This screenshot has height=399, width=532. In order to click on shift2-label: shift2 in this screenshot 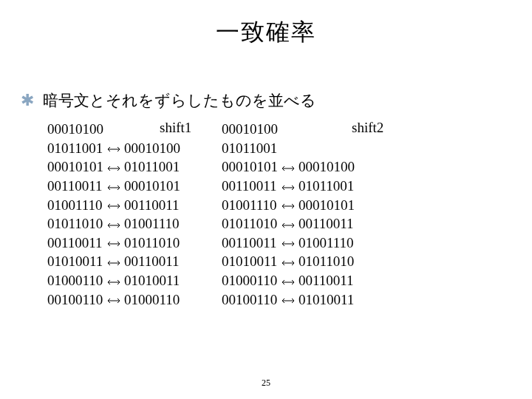, I will do `click(368, 128)`.